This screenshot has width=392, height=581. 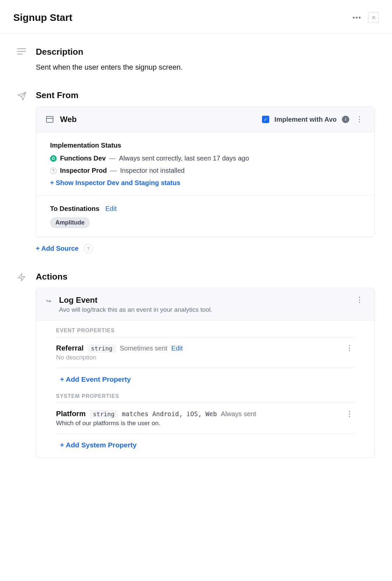 I want to click on property-matches-label: matches, so click(x=135, y=414).